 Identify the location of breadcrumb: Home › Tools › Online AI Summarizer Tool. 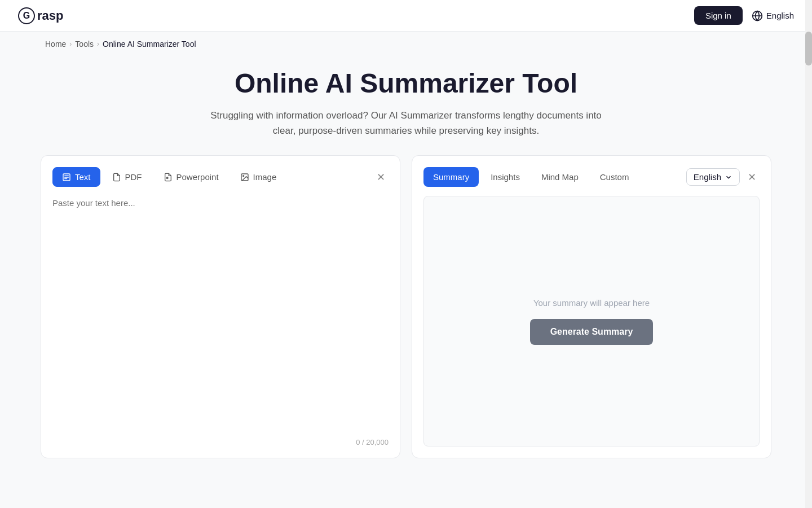
(406, 44).